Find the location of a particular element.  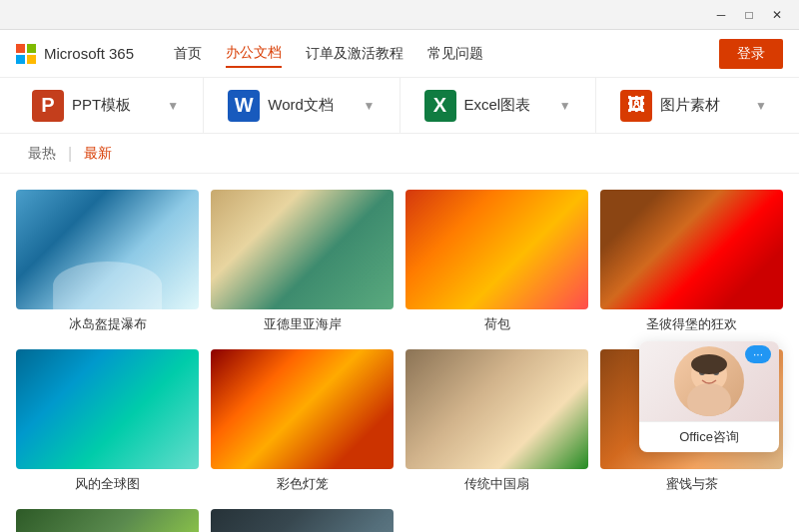

word-arrow-icon: ▼ is located at coordinates (370, 106).